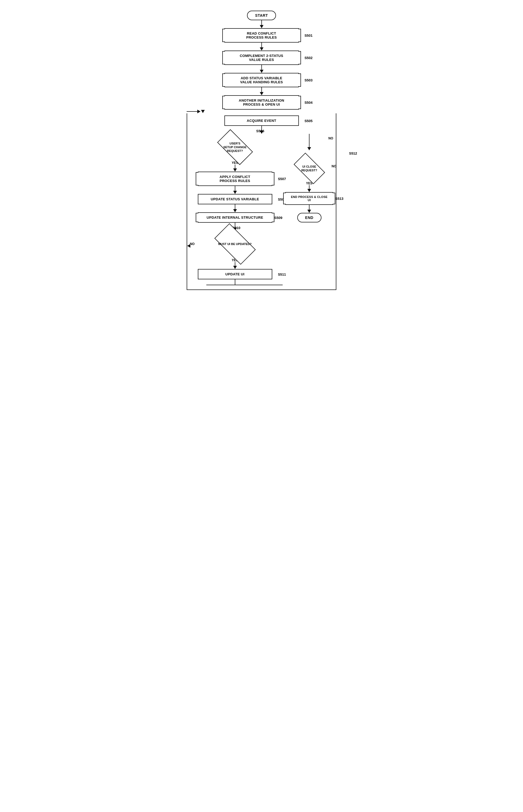  What do you see at coordinates (235, 179) in the screenshot?
I see `s507-wrapper: APPLY CONFLICTPROCESS RULES S507` at bounding box center [235, 179].